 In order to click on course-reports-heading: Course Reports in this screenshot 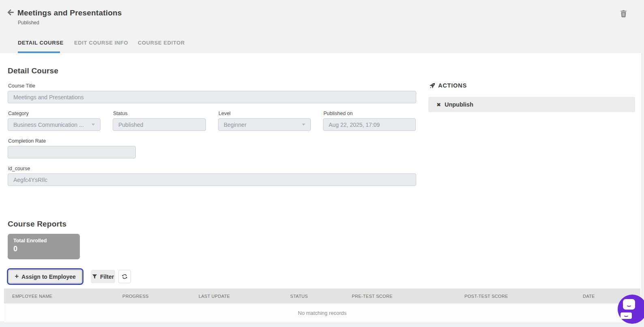, I will do `click(37, 224)`.